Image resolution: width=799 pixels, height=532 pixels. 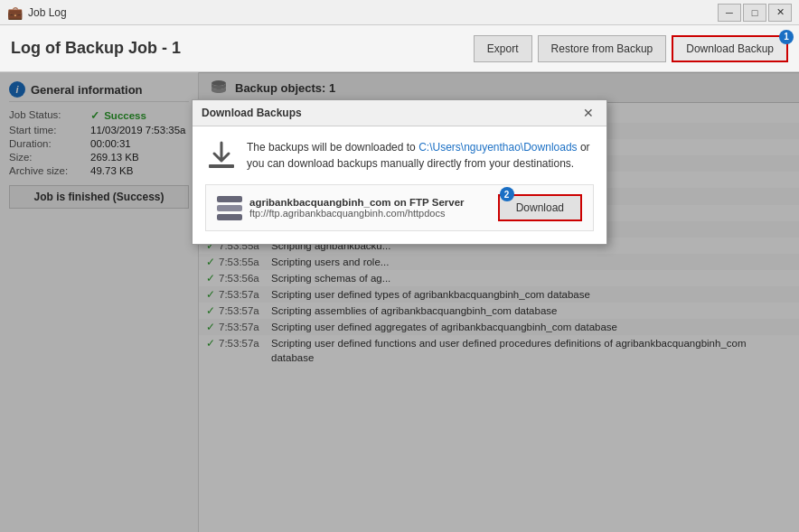 What do you see at coordinates (251, 113) in the screenshot?
I see `modal-title: Download Backups` at bounding box center [251, 113].